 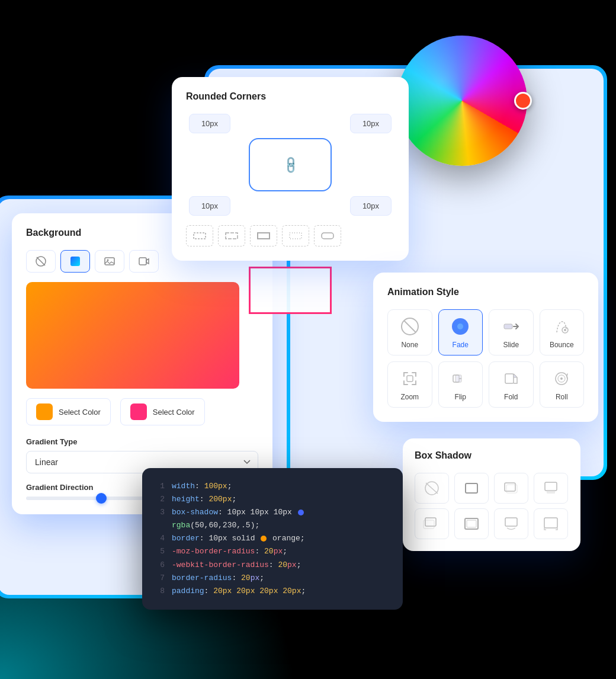 What do you see at coordinates (461, 397) in the screenshot?
I see `anim-flip-label: Flip` at bounding box center [461, 397].